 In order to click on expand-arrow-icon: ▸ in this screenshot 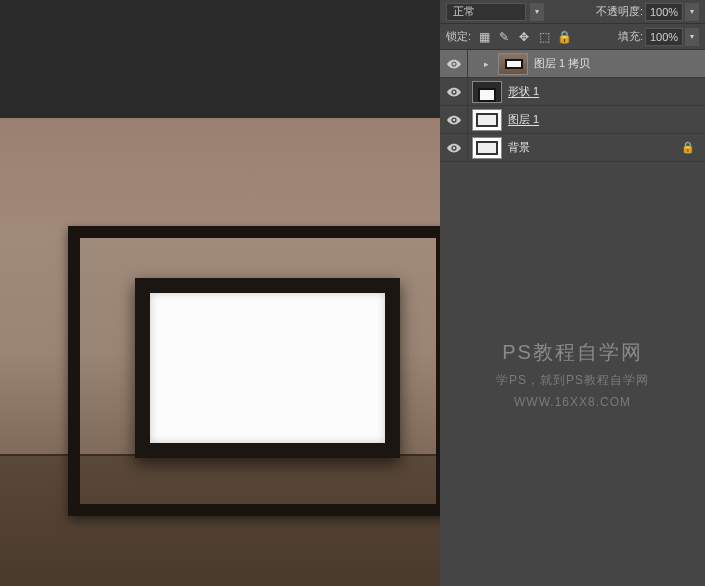, I will do `click(488, 64)`.